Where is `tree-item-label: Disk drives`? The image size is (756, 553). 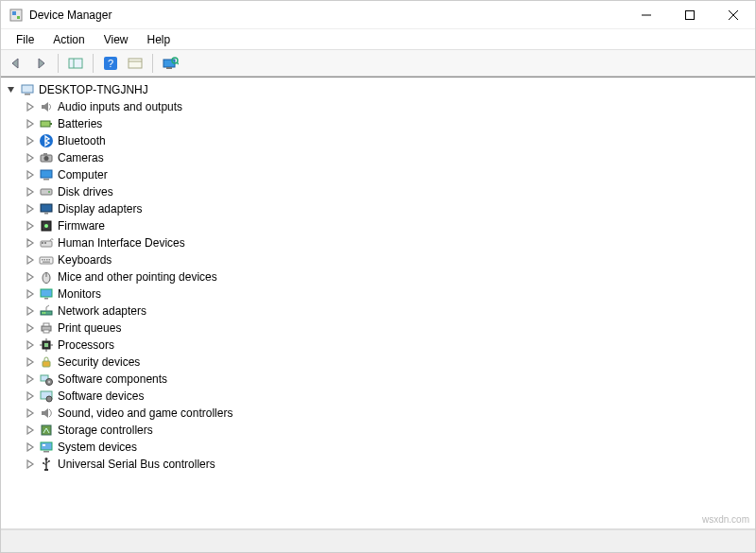 tree-item-label: Disk drives is located at coordinates (85, 192).